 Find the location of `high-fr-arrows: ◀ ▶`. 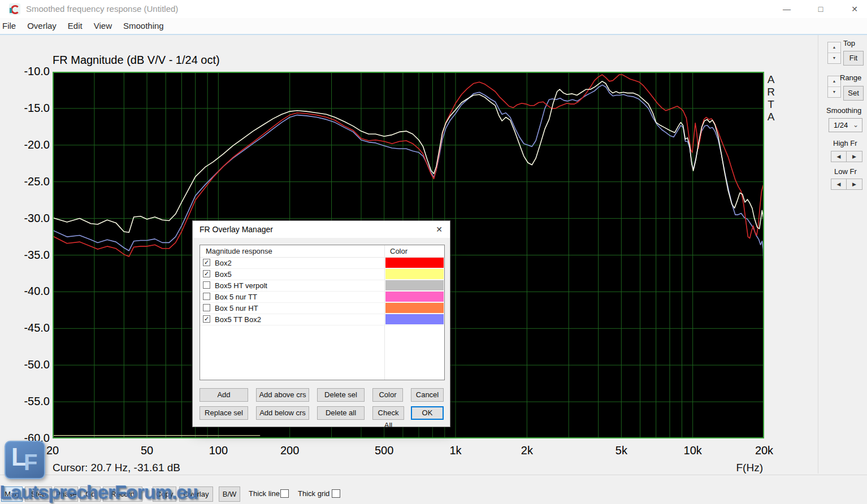

high-fr-arrows: ◀ ▶ is located at coordinates (847, 157).